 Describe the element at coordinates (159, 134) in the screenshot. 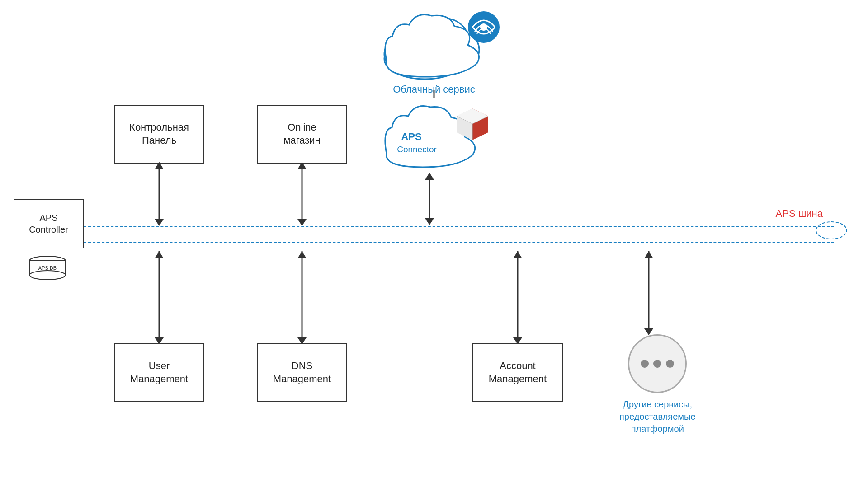

I see `control-panel-label: КонтрольнаяПанель` at that location.